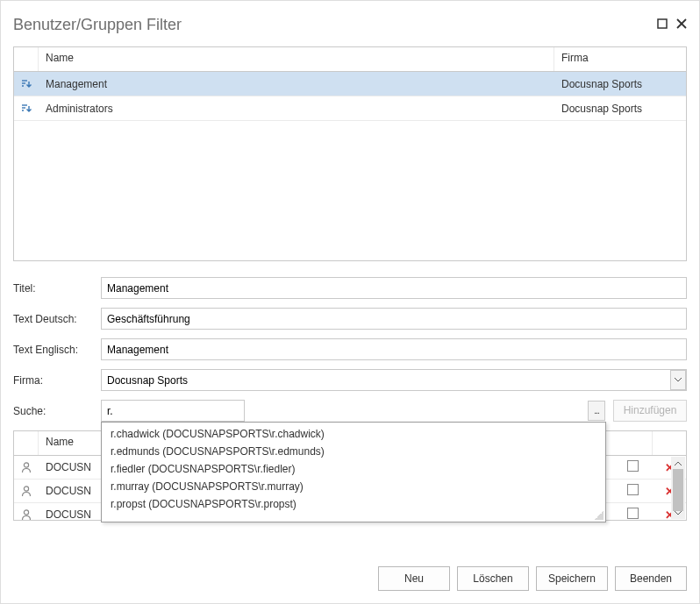  Describe the element at coordinates (678, 463) in the screenshot. I see `scroll-up-icon` at that location.